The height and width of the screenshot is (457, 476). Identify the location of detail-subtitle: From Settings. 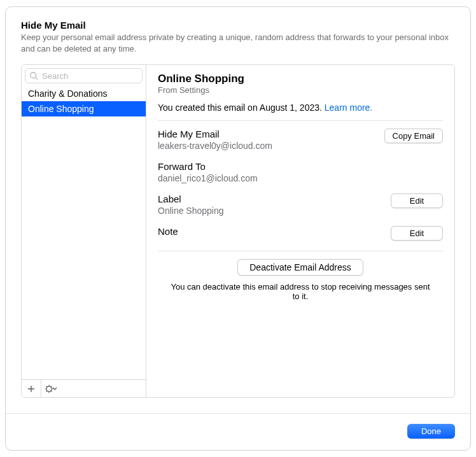
(300, 90).